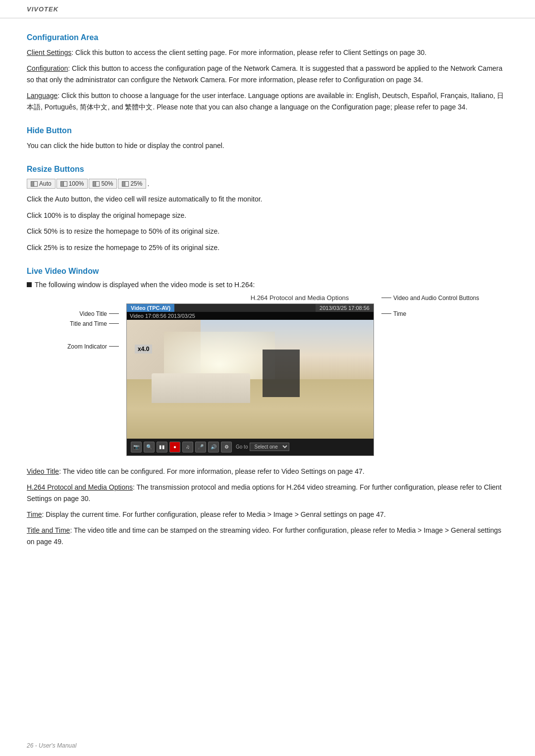 This screenshot has width=535, height=756. What do you see at coordinates (43, 471) in the screenshot?
I see `video-title-desc-label: Video Title` at bounding box center [43, 471].